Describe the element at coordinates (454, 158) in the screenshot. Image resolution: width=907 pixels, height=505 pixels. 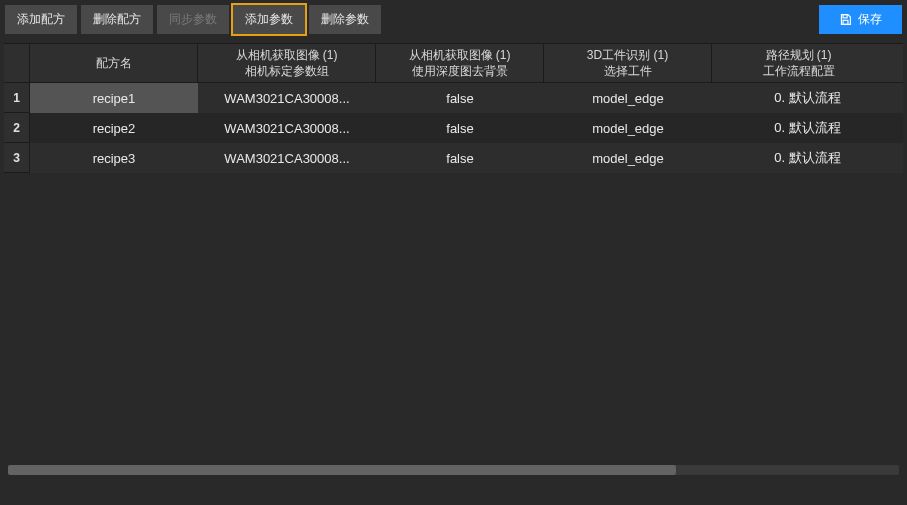
I see `table-row: 3recipe3WAM3021CA30008...falsemodel_edge…` at that location.